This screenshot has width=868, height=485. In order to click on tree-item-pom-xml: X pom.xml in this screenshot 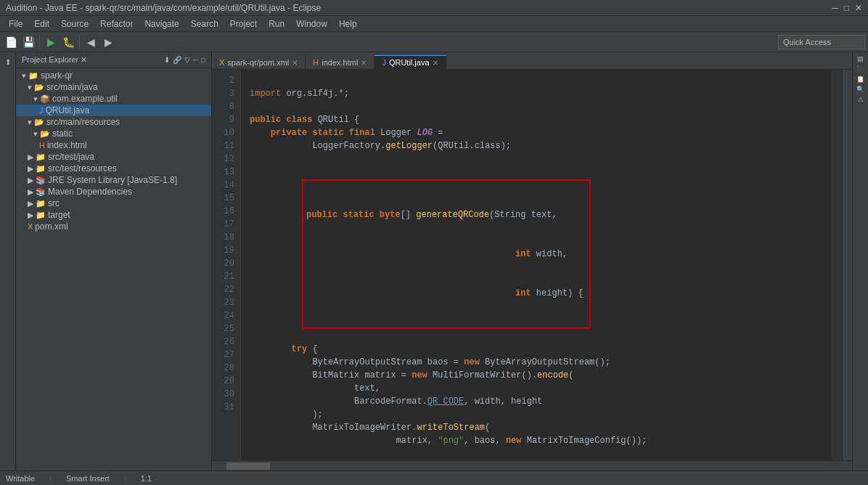, I will do `click(113, 227)`.